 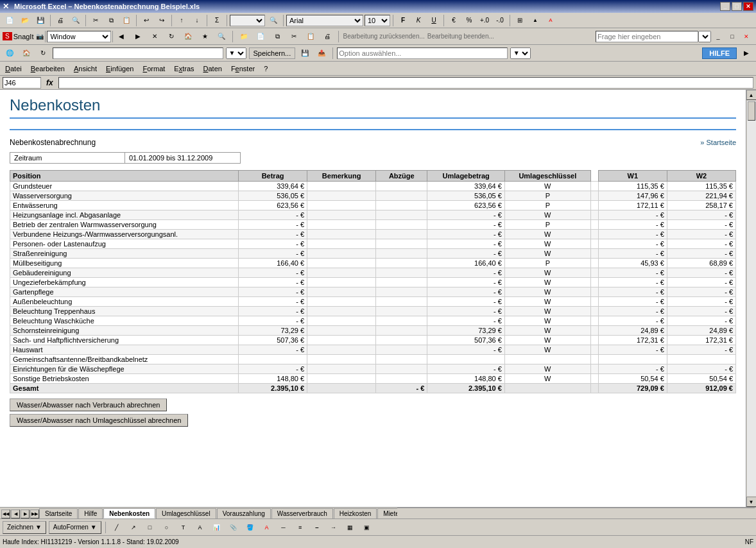 What do you see at coordinates (267, 527) in the screenshot?
I see `draw-fontcolor-btn: A` at bounding box center [267, 527].